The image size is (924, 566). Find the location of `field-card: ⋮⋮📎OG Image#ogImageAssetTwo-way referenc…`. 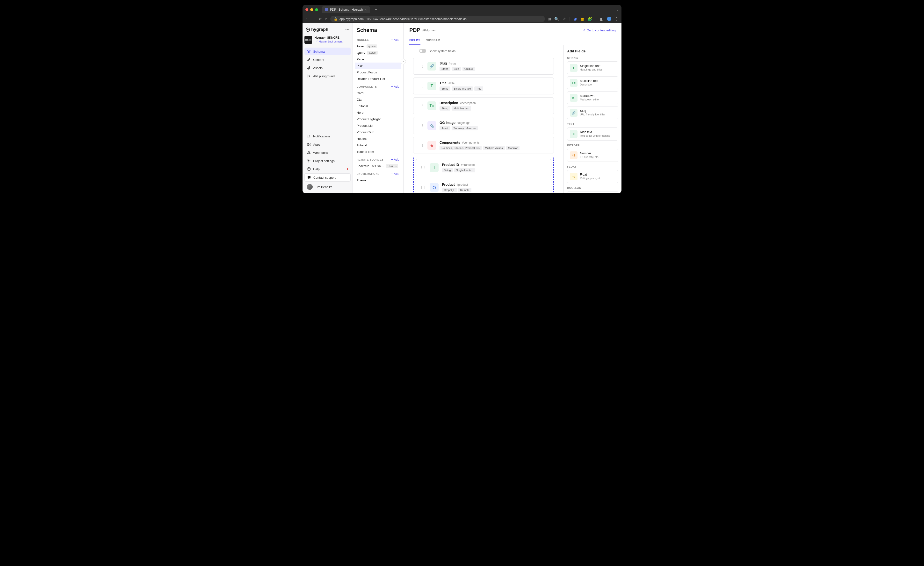

field-card: ⋮⋮📎OG Image#ogImageAssetTwo-way referenc… is located at coordinates (484, 126).